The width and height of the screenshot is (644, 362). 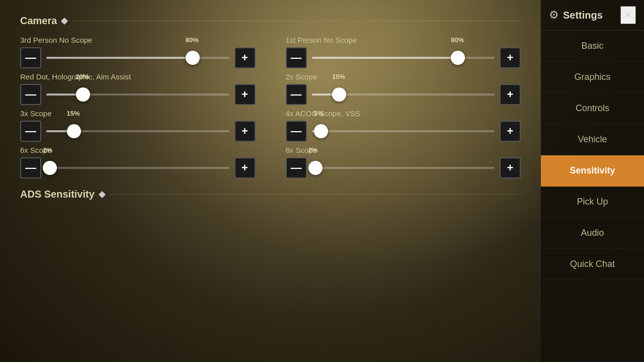 I want to click on nav-item-audio: Audio, so click(x=593, y=233).